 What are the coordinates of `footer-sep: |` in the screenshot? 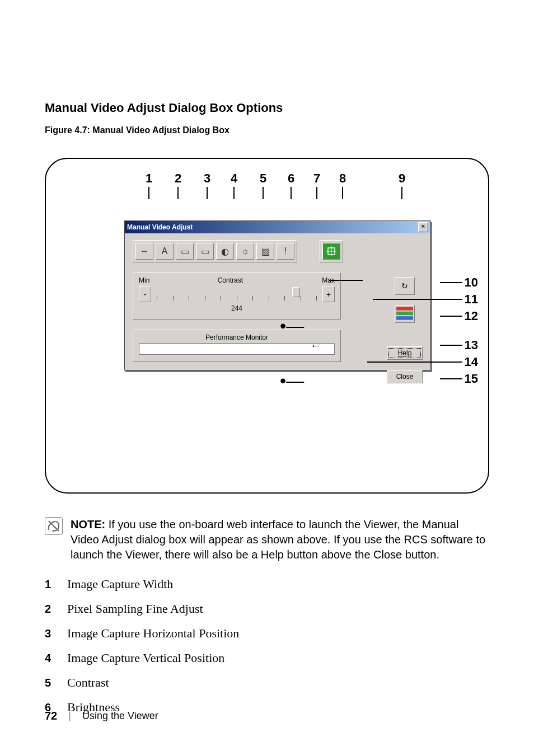 It's located at (69, 716).